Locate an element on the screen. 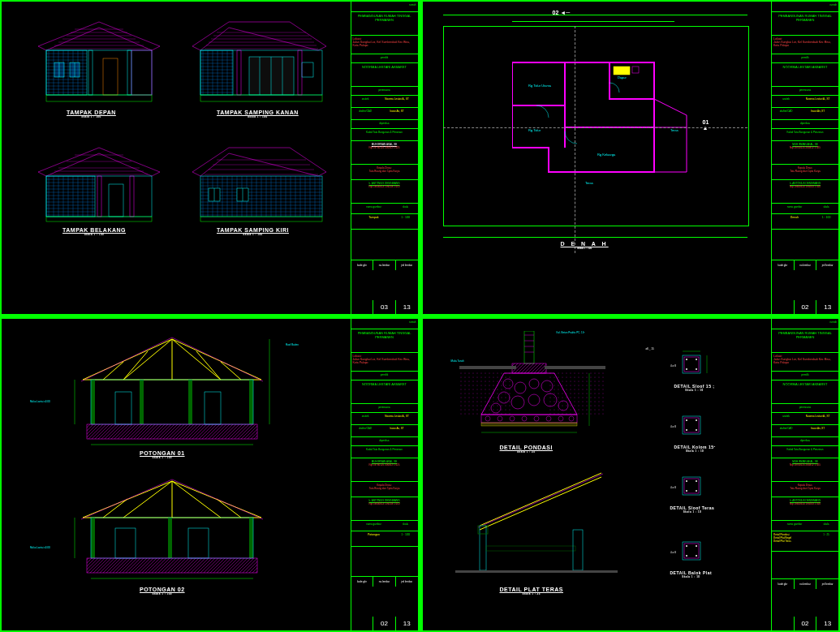  sheet-number-4: 02 is located at coordinates (806, 623).